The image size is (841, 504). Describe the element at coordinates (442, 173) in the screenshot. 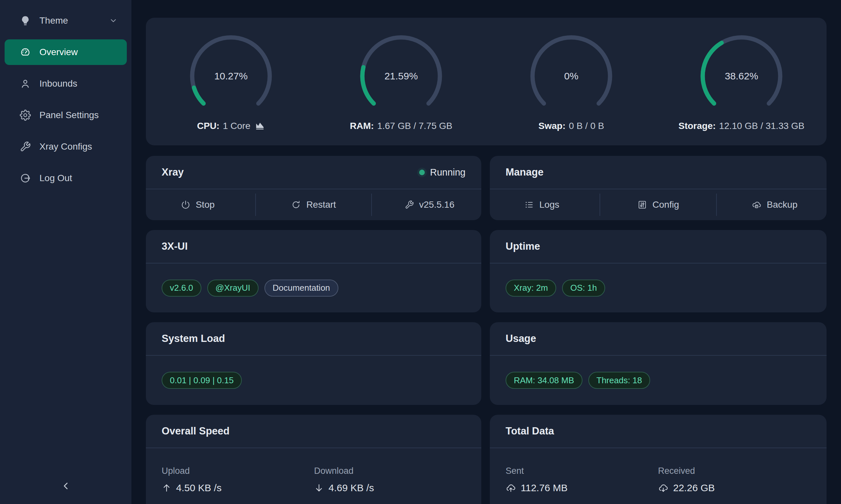

I see `xray-status-badge: Running` at that location.